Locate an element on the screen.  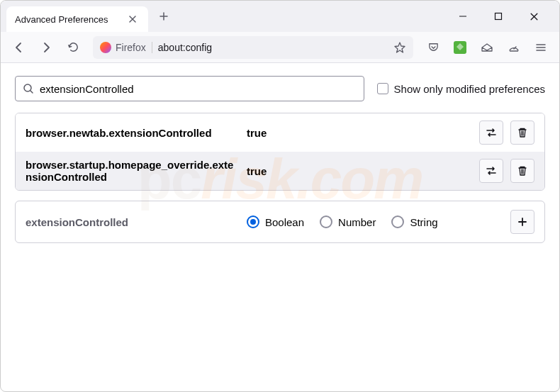
window-titlebar: Advanced Preferences is located at coordinates (280, 16).